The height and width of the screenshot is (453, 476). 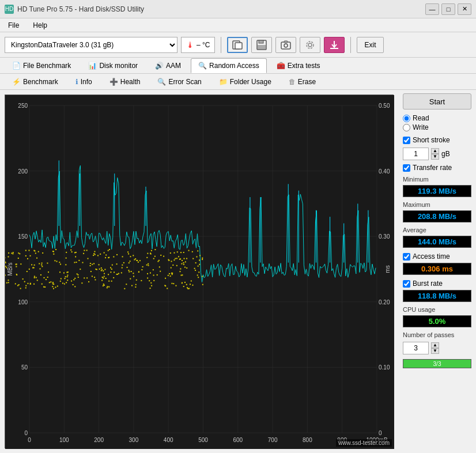 I want to click on device-select: KingstonDataTraveler 3.0 (31 gB), so click(x=91, y=45).